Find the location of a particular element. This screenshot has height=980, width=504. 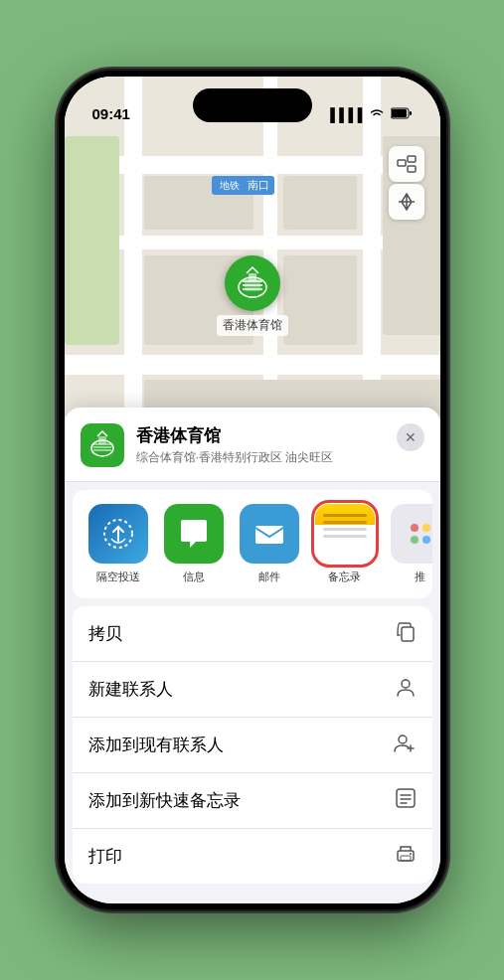

status-time: 09:41 is located at coordinates (111, 113).